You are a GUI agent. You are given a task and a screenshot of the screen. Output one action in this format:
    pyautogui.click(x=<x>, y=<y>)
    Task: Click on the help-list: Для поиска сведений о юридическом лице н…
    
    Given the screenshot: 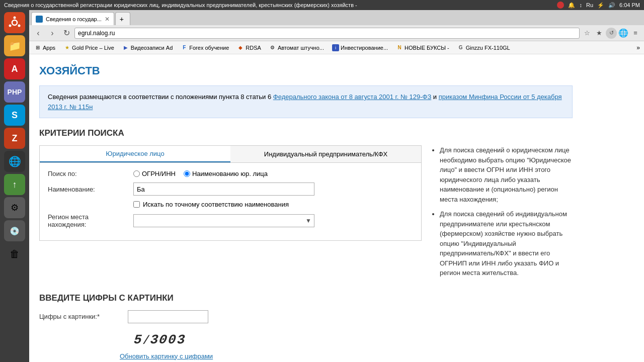 What is the action you would take?
    pyautogui.click(x=502, y=212)
    